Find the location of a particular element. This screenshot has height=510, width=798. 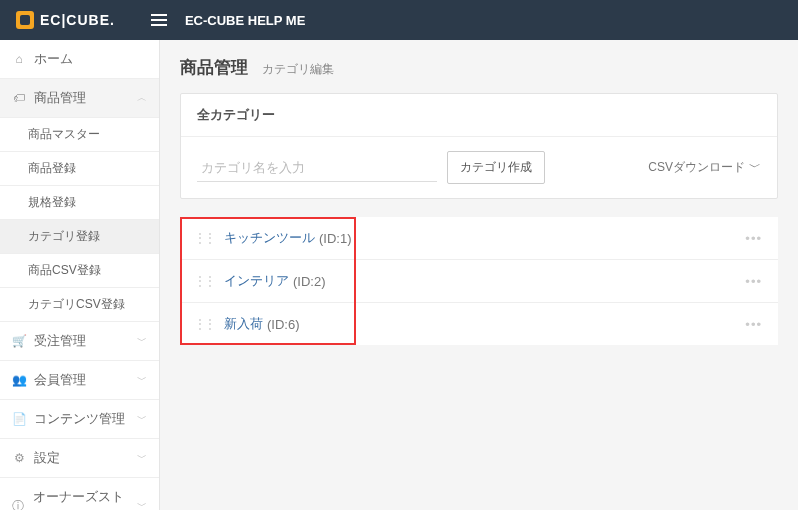

sidebar-item-label: ホーム is located at coordinates (54, 59).